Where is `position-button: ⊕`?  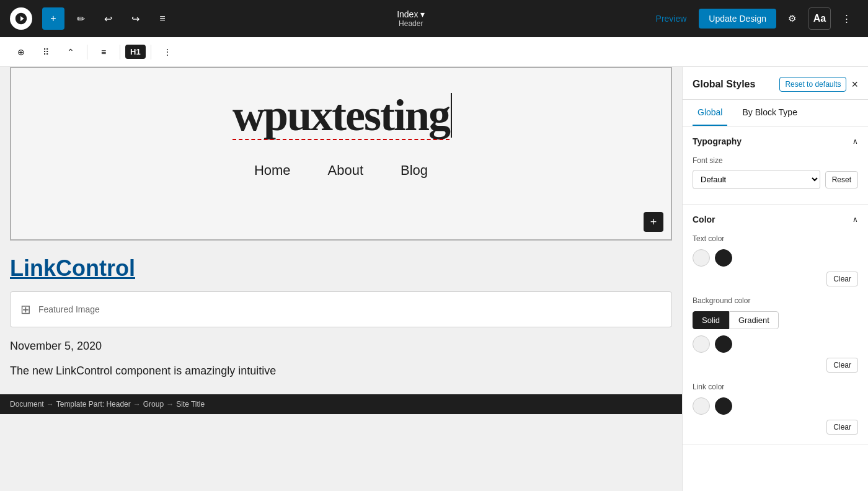 position-button: ⊕ is located at coordinates (21, 52).